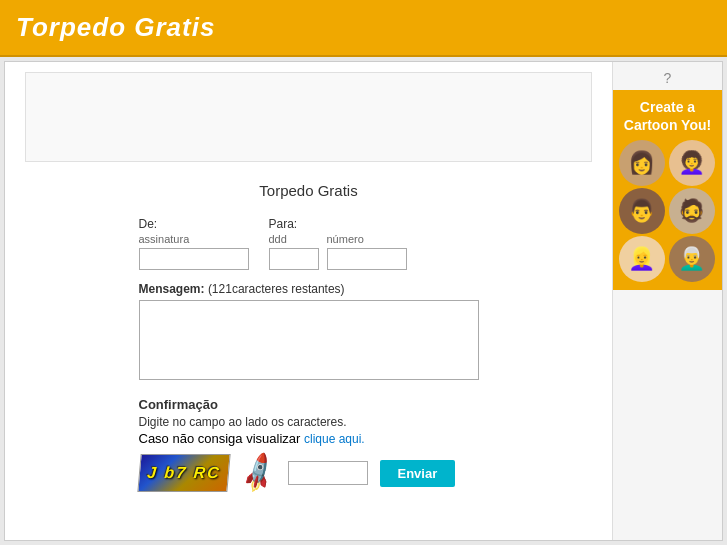 The image size is (727, 545). I want to click on captcha-image: J b7 RC, so click(184, 473).